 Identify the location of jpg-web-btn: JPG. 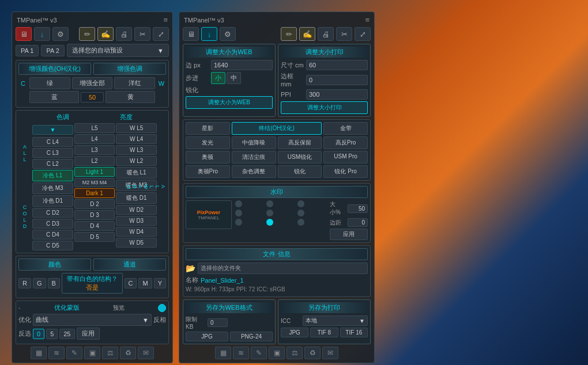
(207, 336).